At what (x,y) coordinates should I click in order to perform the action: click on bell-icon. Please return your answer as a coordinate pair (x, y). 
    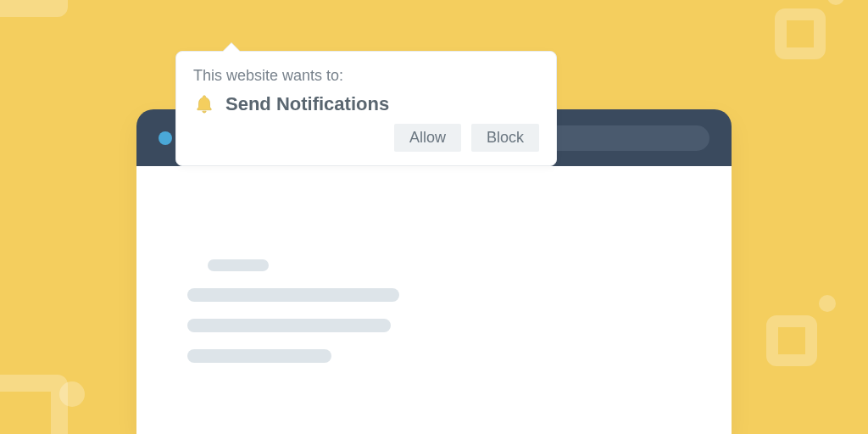
    Looking at the image, I should click on (204, 104).